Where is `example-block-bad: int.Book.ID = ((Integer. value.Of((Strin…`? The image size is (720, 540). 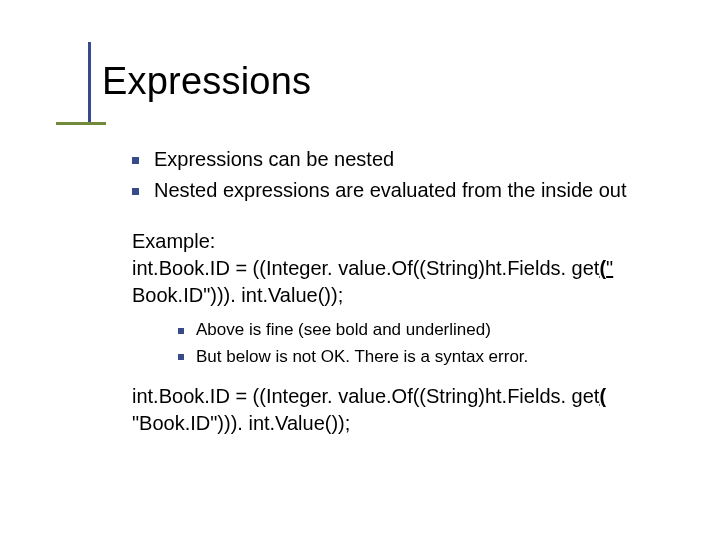
example-block-bad: int.Book.ID = ((Integer. value.Of((Strin… is located at coordinates (406, 410).